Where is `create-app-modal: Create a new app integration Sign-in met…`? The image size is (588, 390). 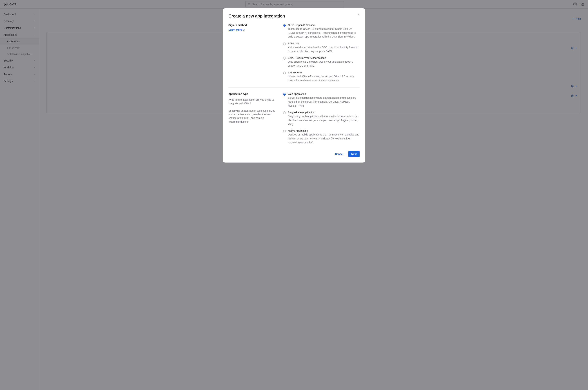 create-app-modal: Create a new app integration Sign-in met… is located at coordinates (294, 85).